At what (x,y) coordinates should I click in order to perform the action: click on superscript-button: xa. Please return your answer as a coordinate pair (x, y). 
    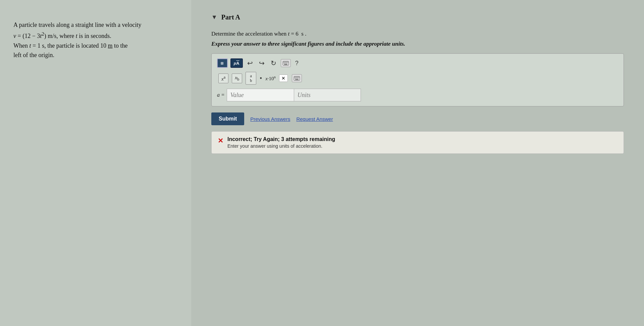
    Looking at the image, I should click on (223, 79).